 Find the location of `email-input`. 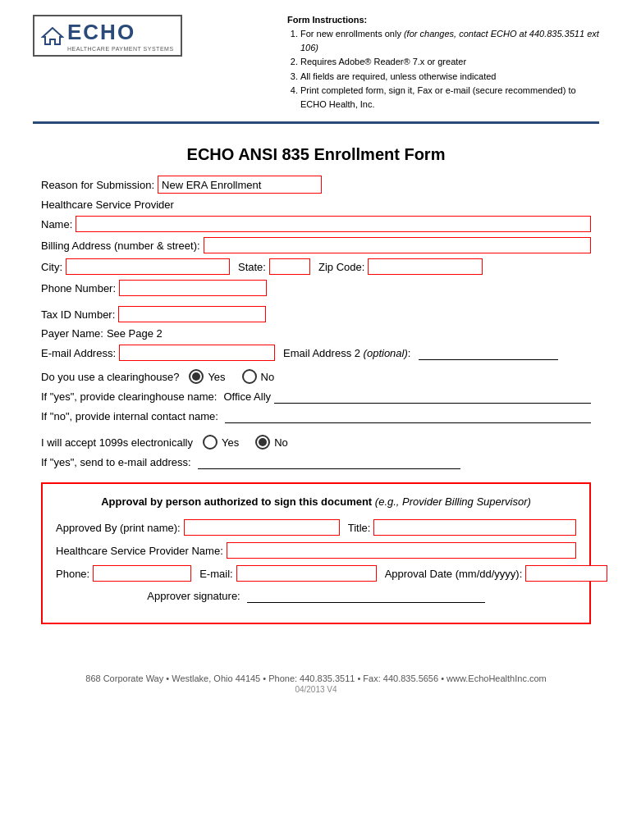

email-input is located at coordinates (197, 353).